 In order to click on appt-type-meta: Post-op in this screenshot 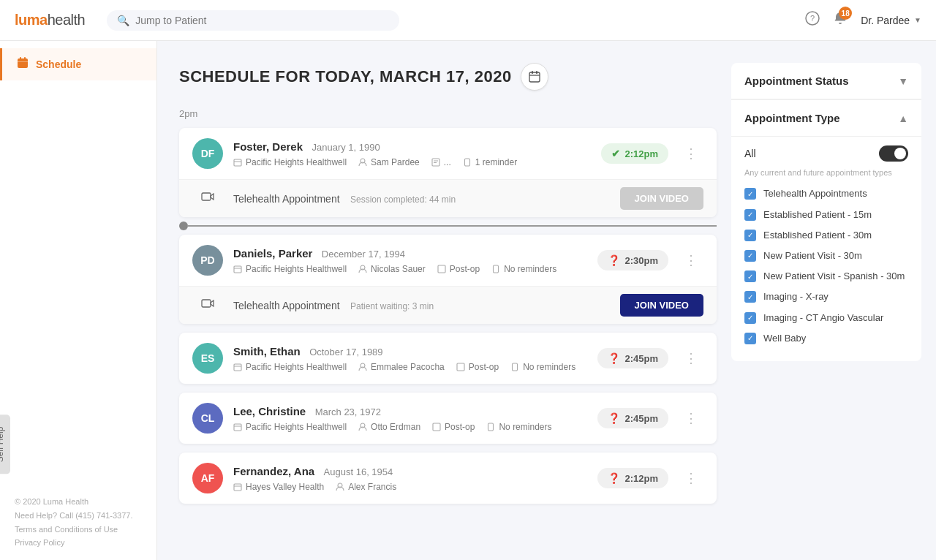, I will do `click(453, 427)`.